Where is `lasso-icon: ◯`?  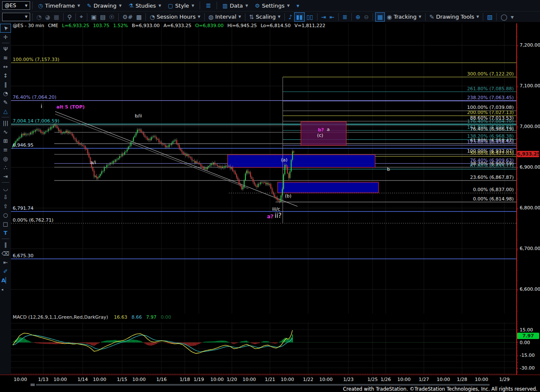
lasso-icon: ◯ is located at coordinates (504, 17).